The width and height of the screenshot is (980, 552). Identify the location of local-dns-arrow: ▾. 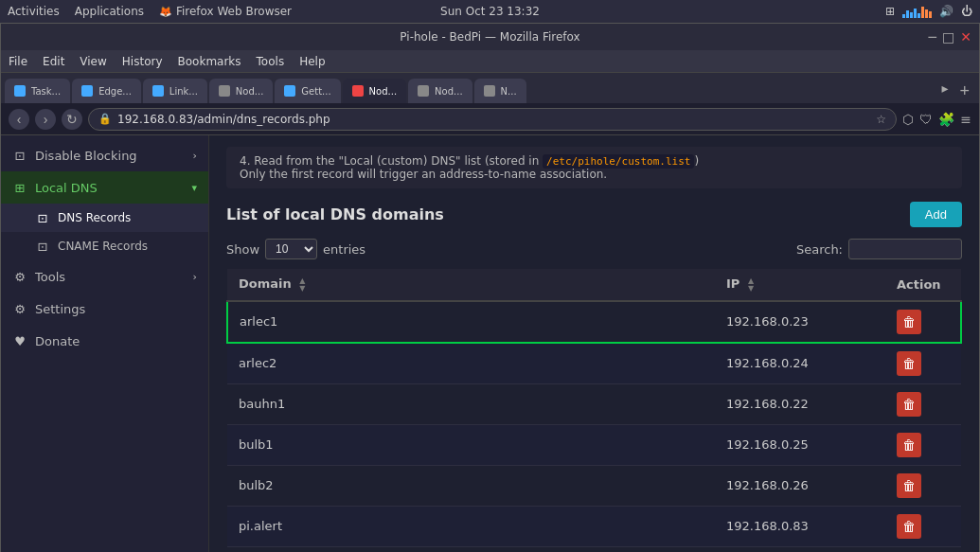
(194, 187).